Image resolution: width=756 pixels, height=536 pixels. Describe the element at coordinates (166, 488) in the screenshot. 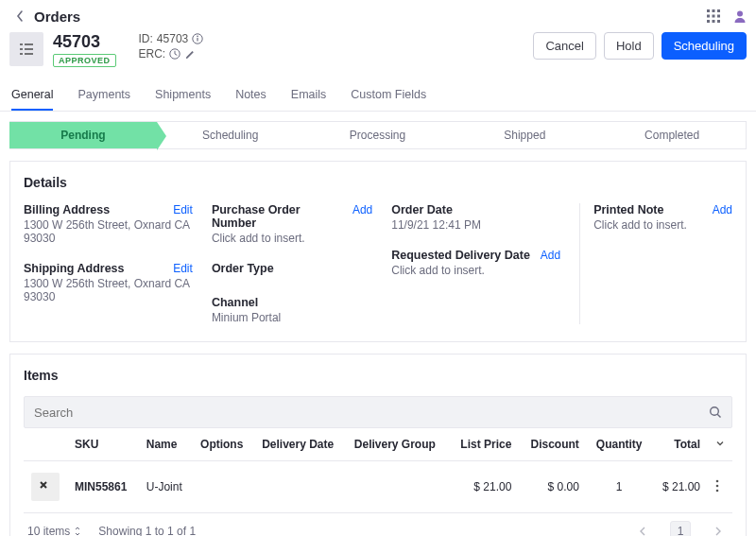

I see `cell-name: U-Joint` at that location.